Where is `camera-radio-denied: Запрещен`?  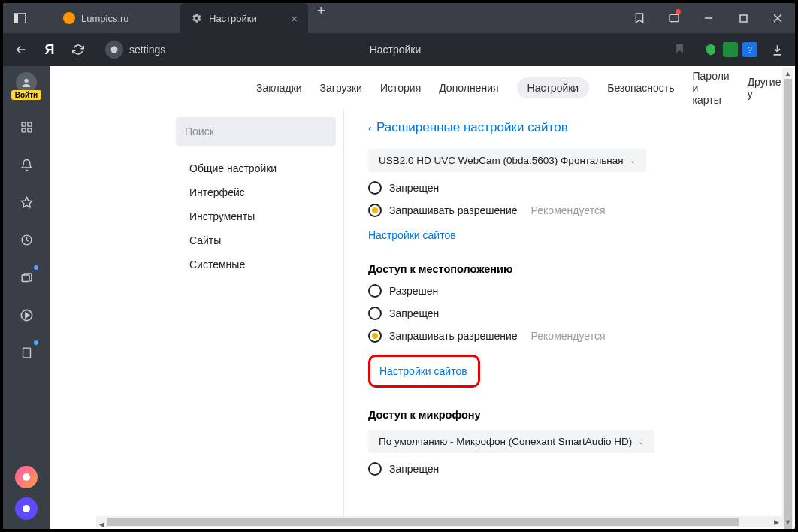 camera-radio-denied: Запрещен is located at coordinates (573, 188).